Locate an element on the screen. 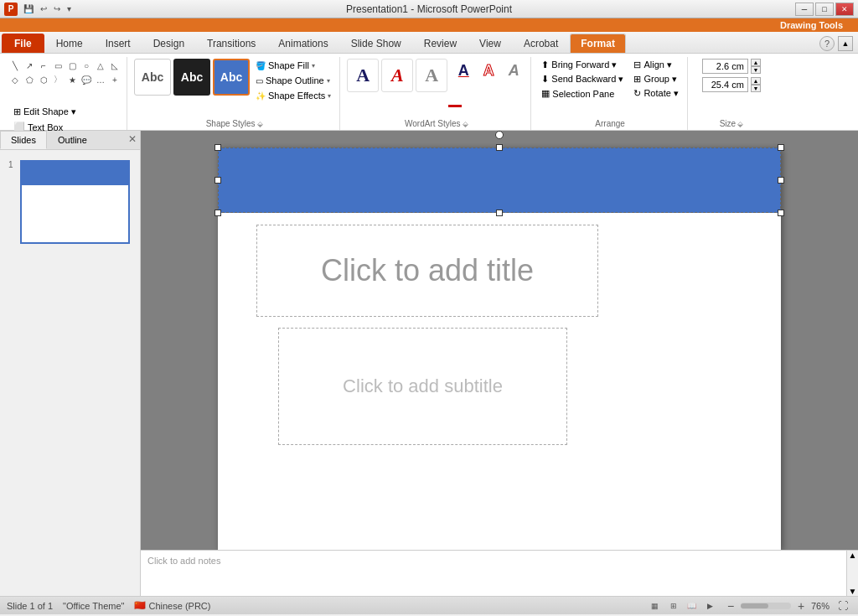 The image size is (858, 616). edit-shape-button: ⊞ Edit Shape ▾ is located at coordinates (45, 112).